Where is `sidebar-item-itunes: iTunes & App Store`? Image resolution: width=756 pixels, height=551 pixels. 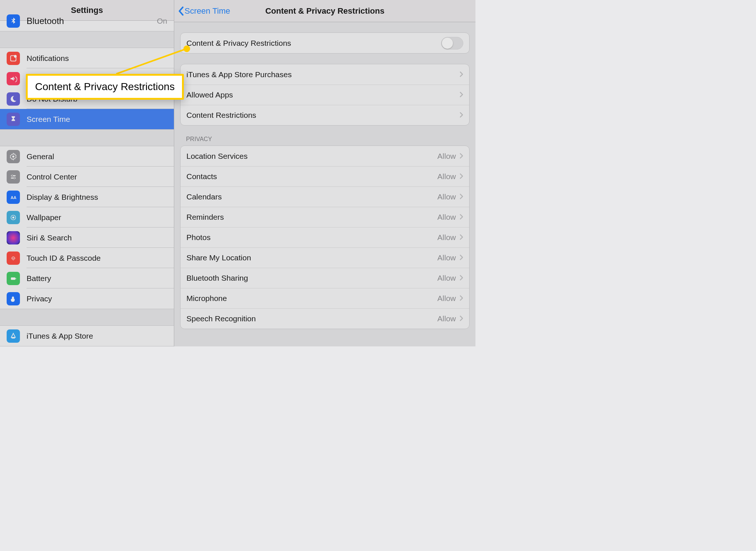
sidebar-item-itunes: iTunes & App Store is located at coordinates (87, 336).